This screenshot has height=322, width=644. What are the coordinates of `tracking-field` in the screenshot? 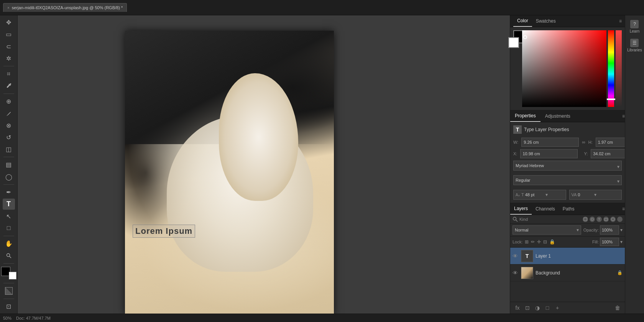 It's located at (585, 195).